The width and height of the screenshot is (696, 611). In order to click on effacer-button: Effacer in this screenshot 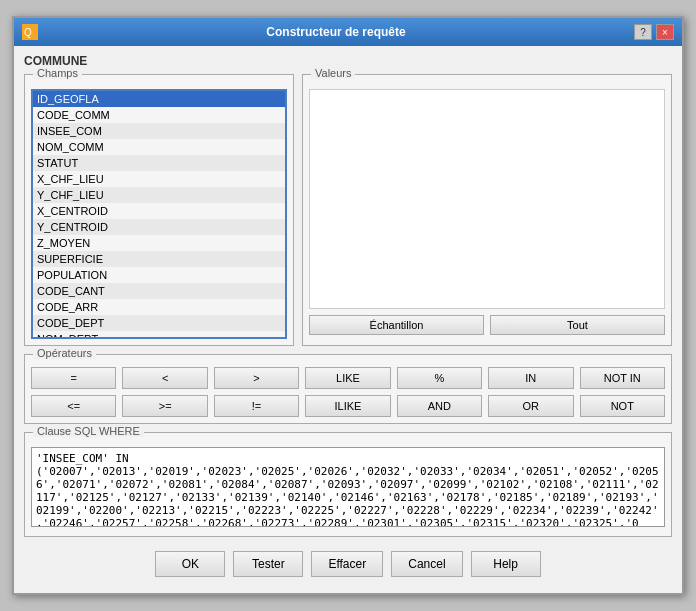, I will do `click(347, 564)`.